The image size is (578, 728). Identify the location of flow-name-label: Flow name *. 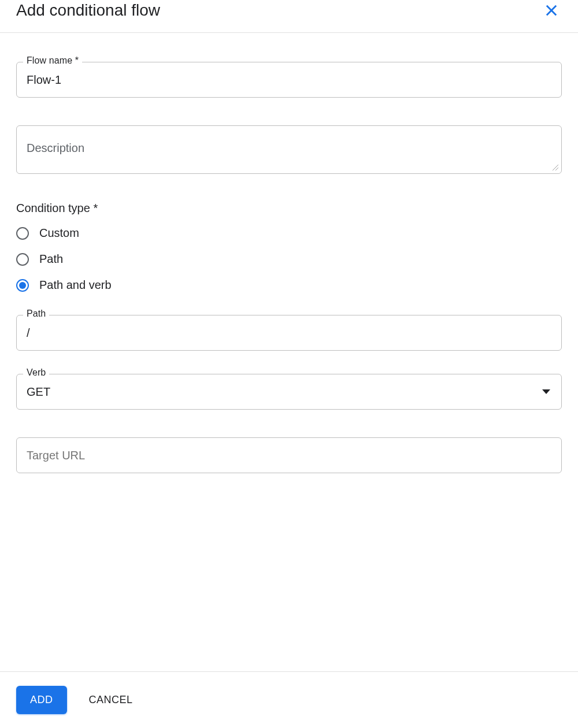
(53, 61).